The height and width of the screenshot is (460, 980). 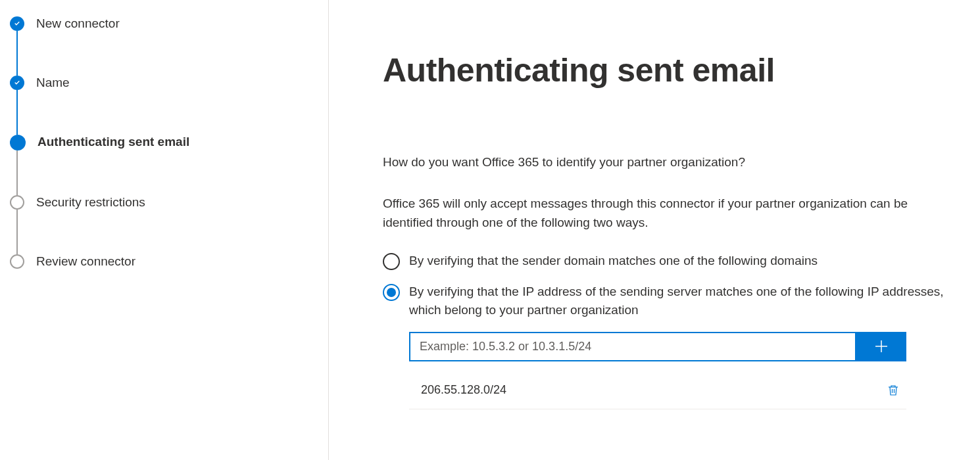 I want to click on step-label: Review connector, so click(x=86, y=262).